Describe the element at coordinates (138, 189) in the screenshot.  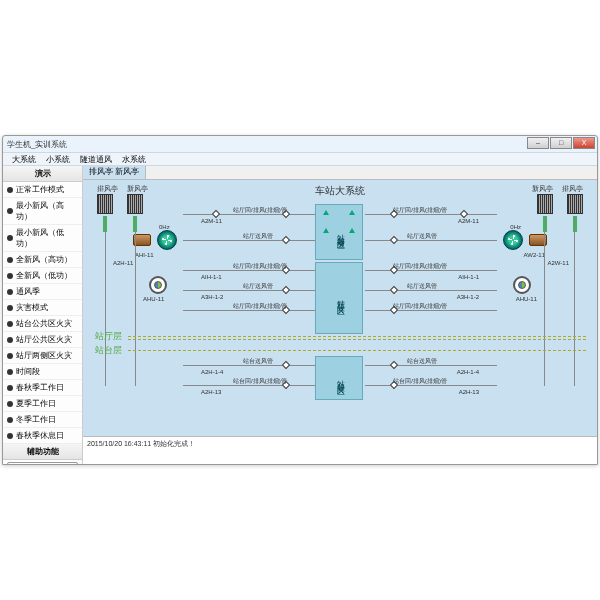
I see `corner-label: 新风亭` at that location.